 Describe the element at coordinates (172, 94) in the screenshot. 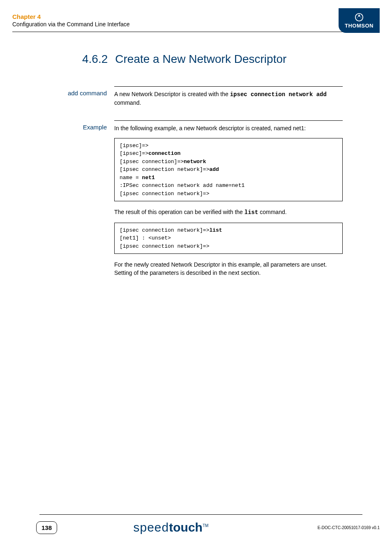

I see `text: A new Network Descriptor is created with…` at that location.